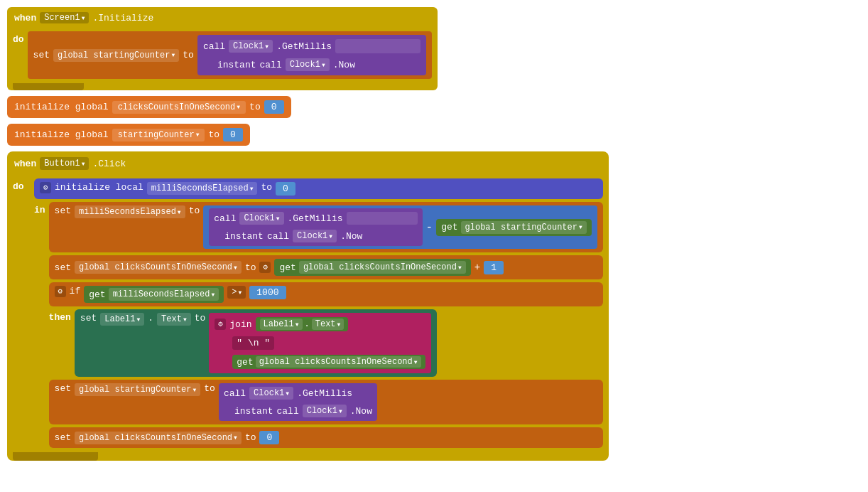  What do you see at coordinates (315, 236) in the screenshot?
I see `clock1-dropdown-2b: Clock1` at bounding box center [315, 236].